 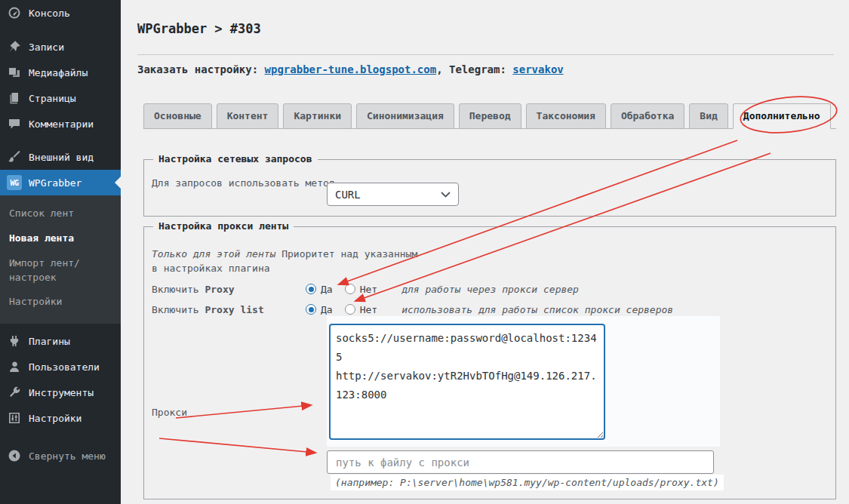 What do you see at coordinates (67, 456) in the screenshot?
I see `sidebar-item-label: Свернуть меню` at bounding box center [67, 456].